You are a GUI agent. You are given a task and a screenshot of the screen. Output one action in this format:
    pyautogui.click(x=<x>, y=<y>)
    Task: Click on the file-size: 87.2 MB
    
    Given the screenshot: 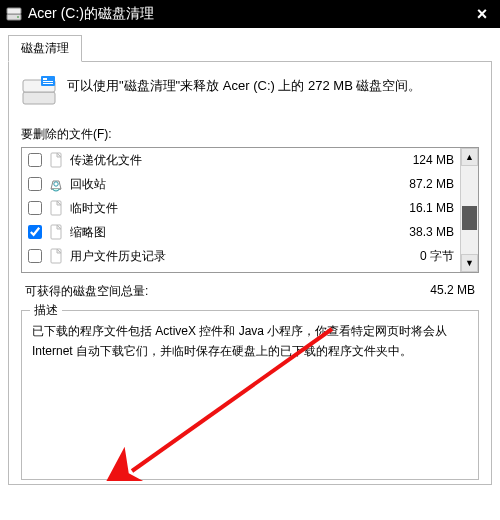 What is the action you would take?
    pyautogui.click(x=414, y=184)
    